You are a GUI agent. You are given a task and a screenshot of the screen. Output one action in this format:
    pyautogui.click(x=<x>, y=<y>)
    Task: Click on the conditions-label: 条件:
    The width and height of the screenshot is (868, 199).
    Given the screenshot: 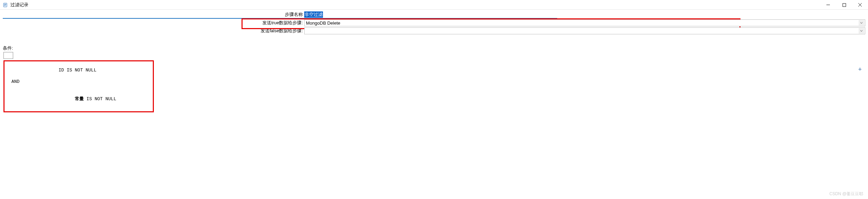 What is the action you would take?
    pyautogui.click(x=434, y=48)
    